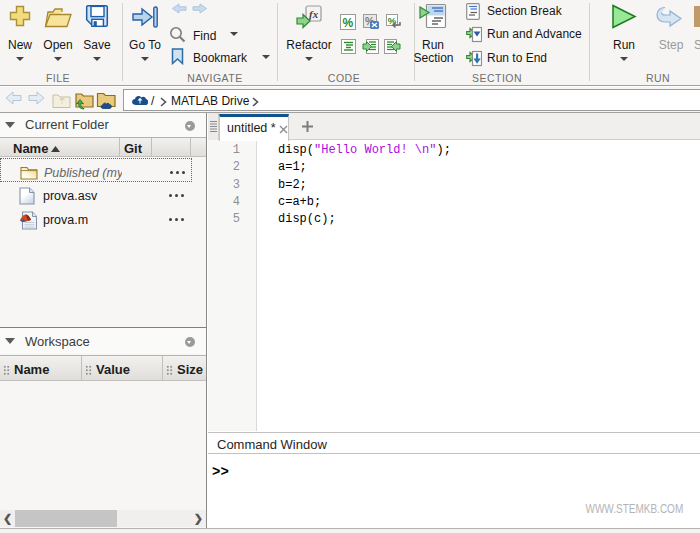 The image size is (700, 533). I want to click on svg-text: fx, so click(314, 14).